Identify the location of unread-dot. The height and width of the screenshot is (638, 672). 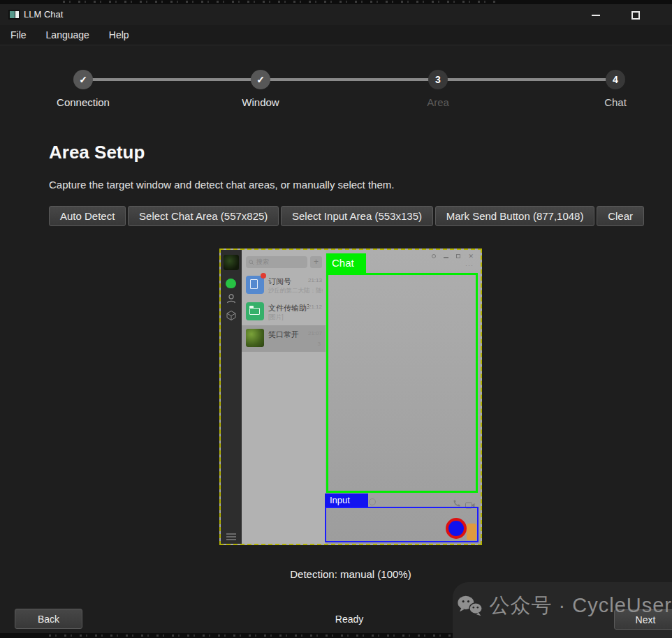
(263, 276).